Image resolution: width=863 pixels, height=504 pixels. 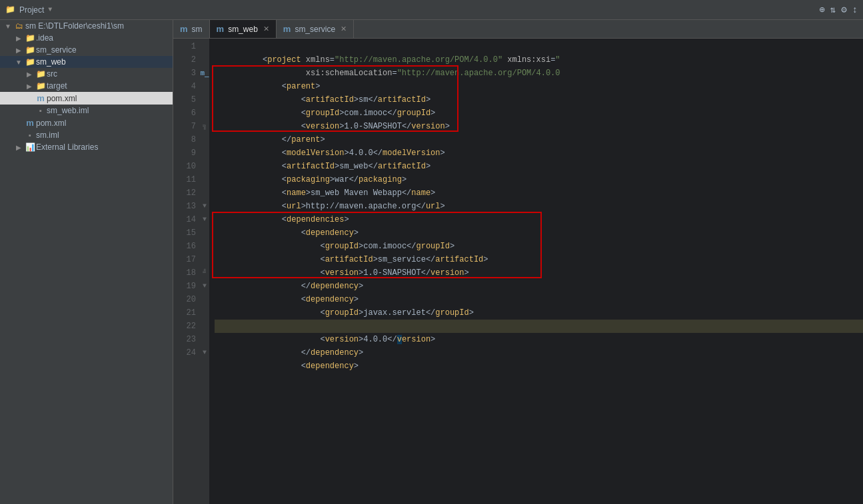 I want to click on tab-sm-service-icon: m, so click(x=287, y=29).